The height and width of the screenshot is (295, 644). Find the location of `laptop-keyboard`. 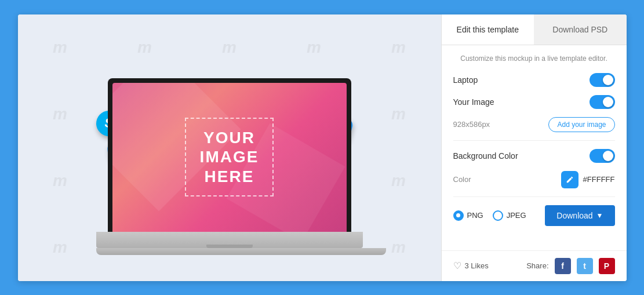

laptop-keyboard is located at coordinates (230, 240).